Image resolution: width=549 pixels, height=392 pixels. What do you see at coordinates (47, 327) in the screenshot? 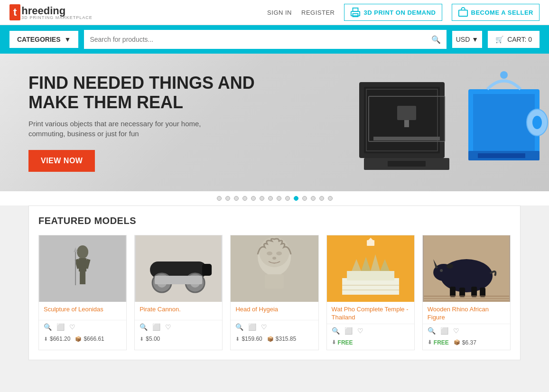
I see `magnify-icon-leonidas: 🔍` at bounding box center [47, 327].